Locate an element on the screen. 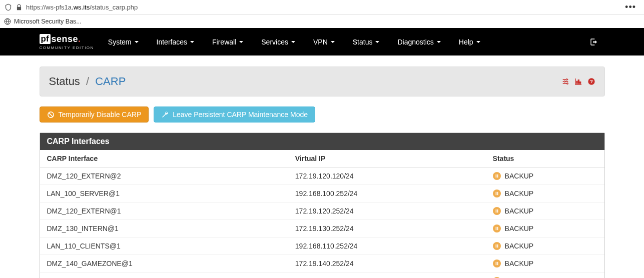  cell-interface: LAN_110_CLIENTS@1 is located at coordinates (164, 246).